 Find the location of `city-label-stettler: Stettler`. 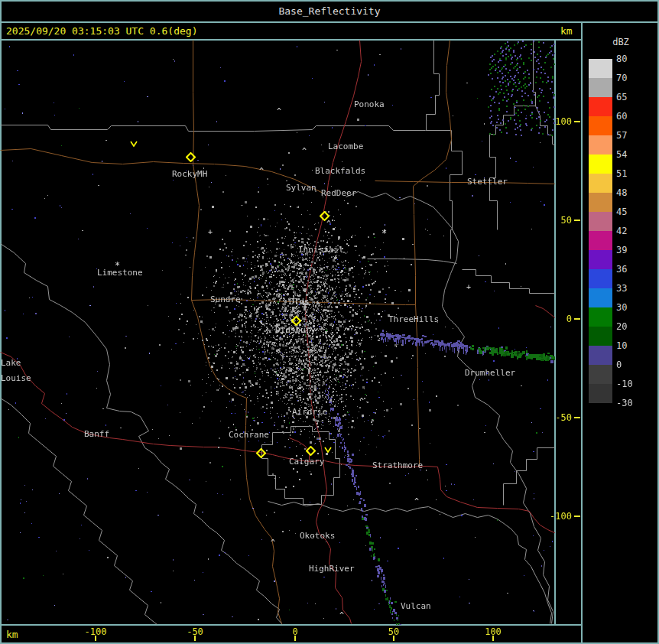

city-label-stettler: Stettler is located at coordinates (488, 182).